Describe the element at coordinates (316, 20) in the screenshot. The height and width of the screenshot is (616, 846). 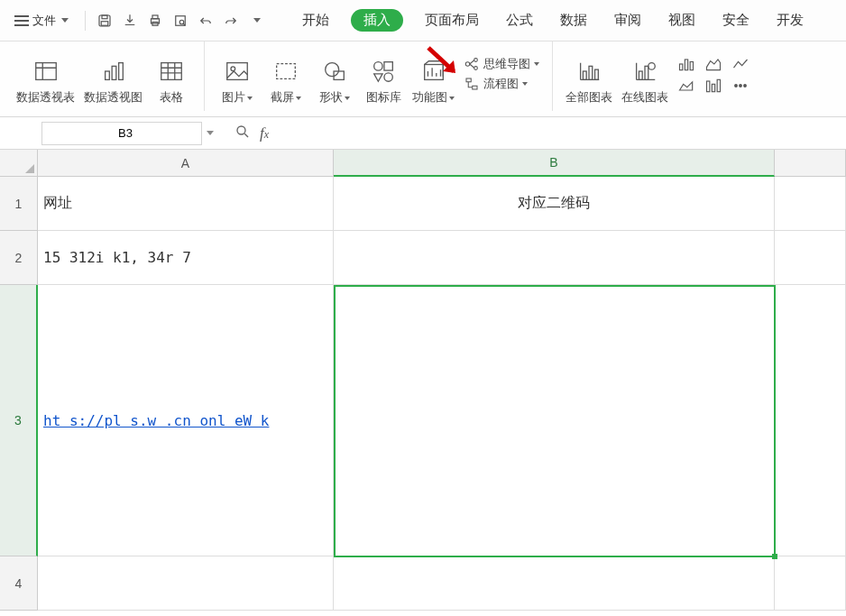
I see `tab-start: 开始` at that location.